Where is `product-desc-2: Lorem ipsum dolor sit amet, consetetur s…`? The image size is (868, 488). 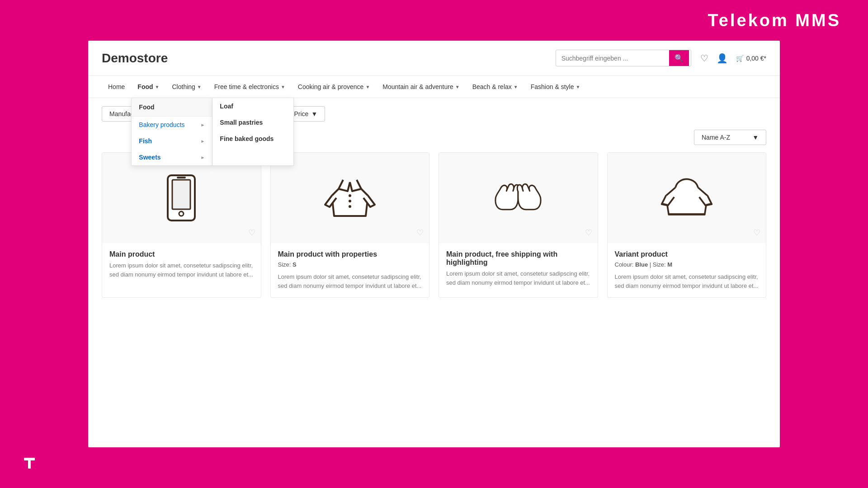
product-desc-2: Lorem ipsum dolor sit amet, consetetur s… is located at coordinates (350, 281).